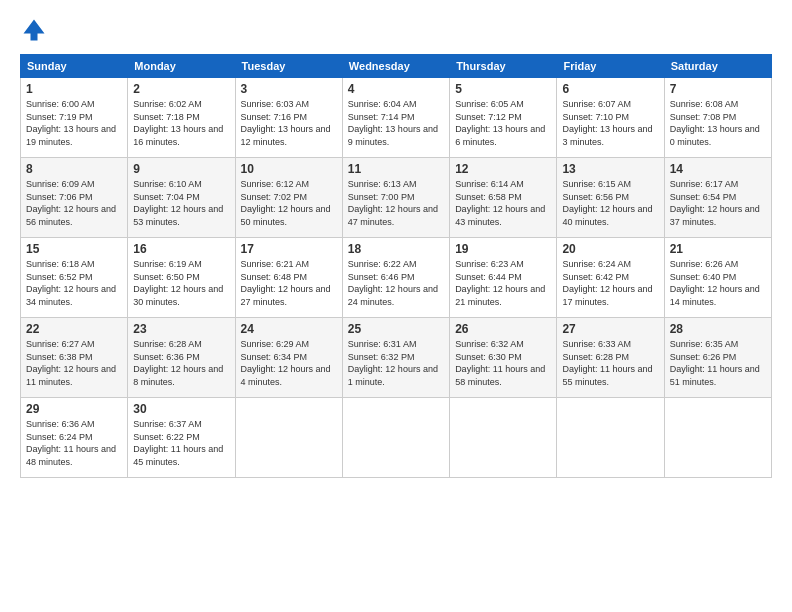 This screenshot has height=612, width=792. I want to click on day-number: 25, so click(396, 329).